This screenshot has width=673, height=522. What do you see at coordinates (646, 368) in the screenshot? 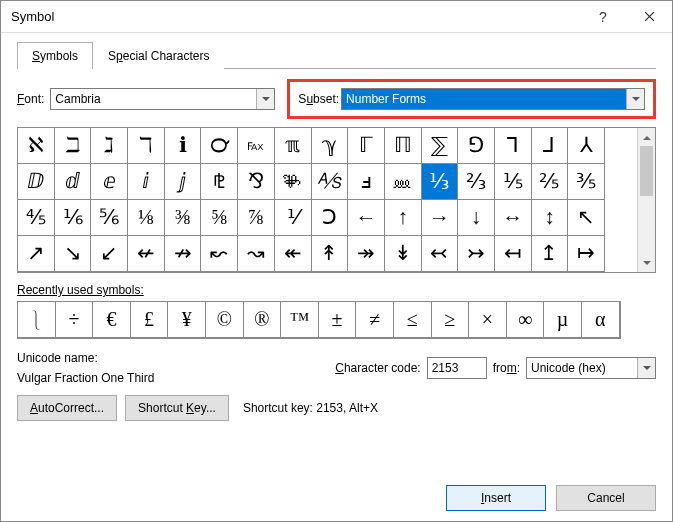
I see `from-dropdown-button` at bounding box center [646, 368].